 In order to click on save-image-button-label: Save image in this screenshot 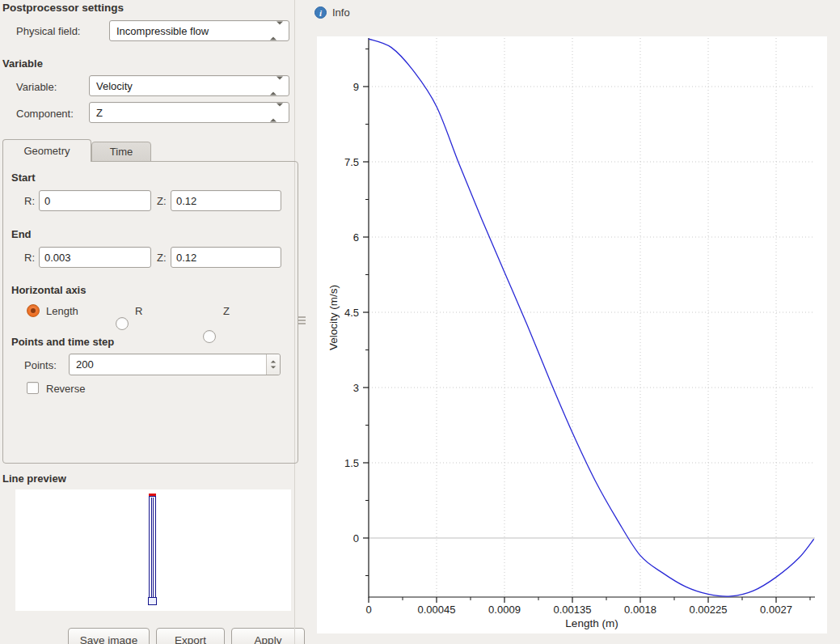, I will do `click(108, 639)`.